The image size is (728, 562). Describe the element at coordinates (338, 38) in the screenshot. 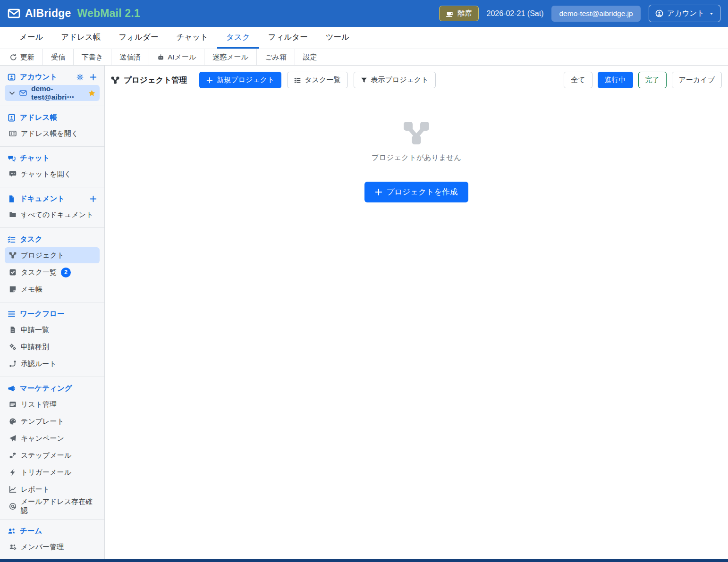

I see `tab-ツール: ツール` at that location.